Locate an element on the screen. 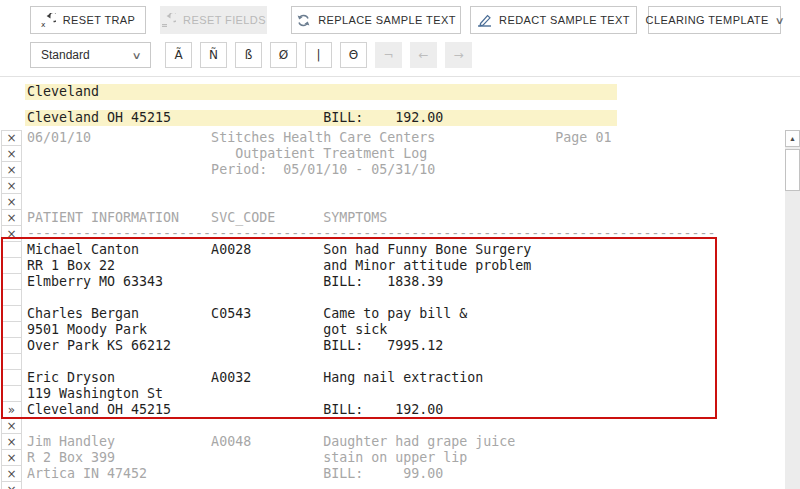 This screenshot has height=489, width=800. reset-trap-label: RESET TRAP is located at coordinates (100, 20).